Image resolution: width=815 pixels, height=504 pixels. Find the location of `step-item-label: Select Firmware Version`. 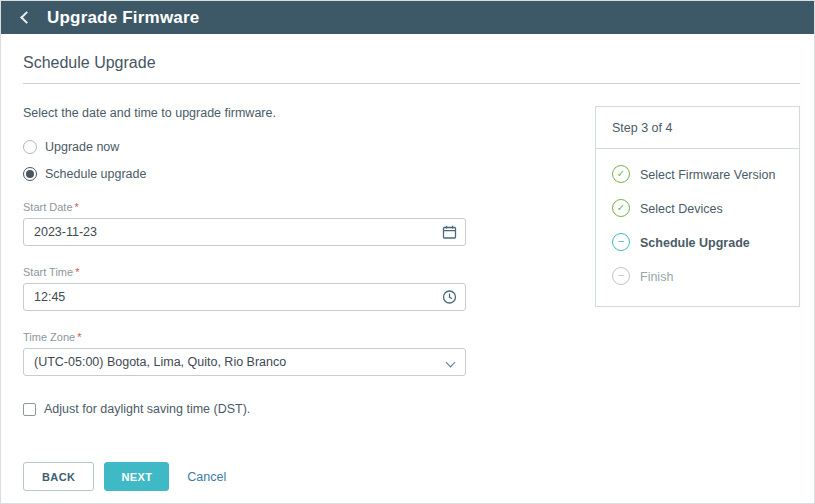

step-item-label: Select Firmware Version is located at coordinates (708, 174).